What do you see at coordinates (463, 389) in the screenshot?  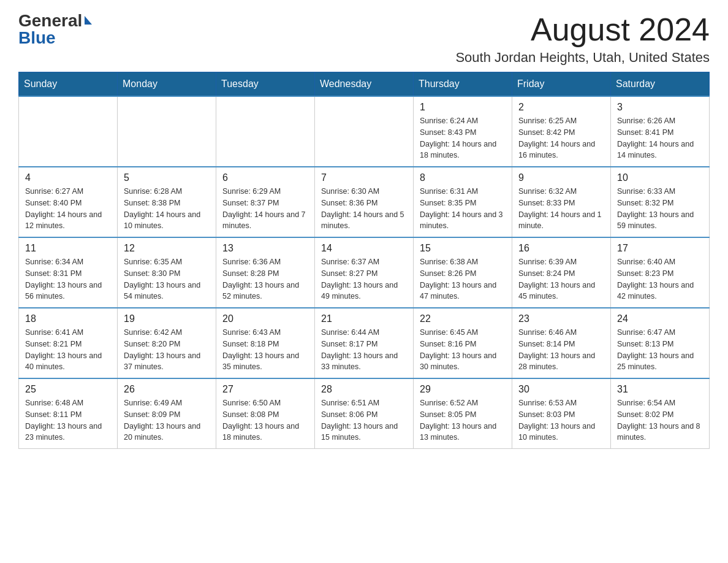 I see `day-number: 29` at bounding box center [463, 389].